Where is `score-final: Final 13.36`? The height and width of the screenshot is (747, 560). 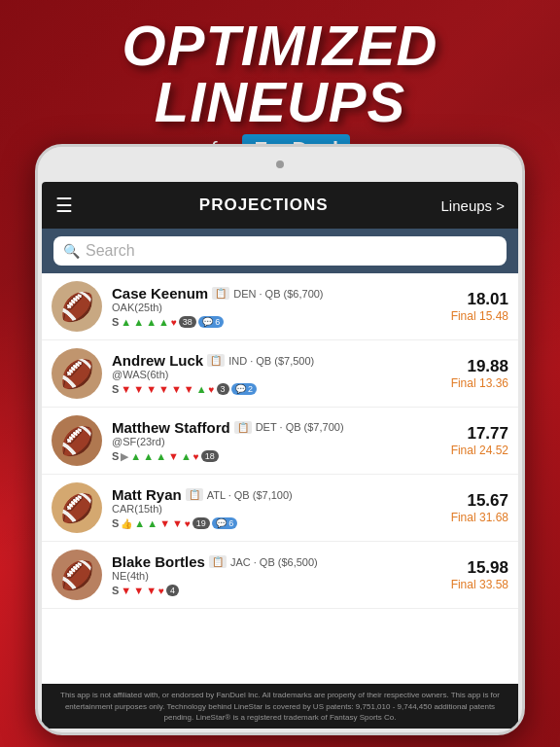 score-final: Final 13.36 is located at coordinates (480, 383).